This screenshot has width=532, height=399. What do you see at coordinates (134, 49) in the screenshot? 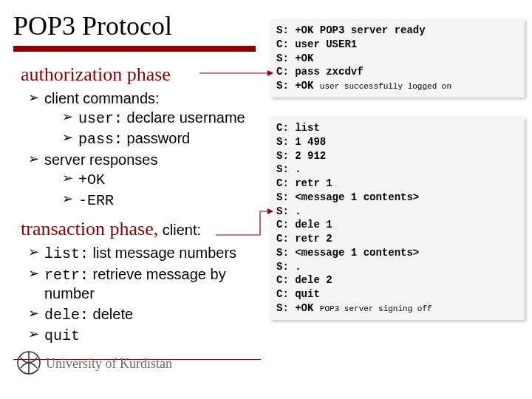
I see `title-underline` at bounding box center [134, 49].